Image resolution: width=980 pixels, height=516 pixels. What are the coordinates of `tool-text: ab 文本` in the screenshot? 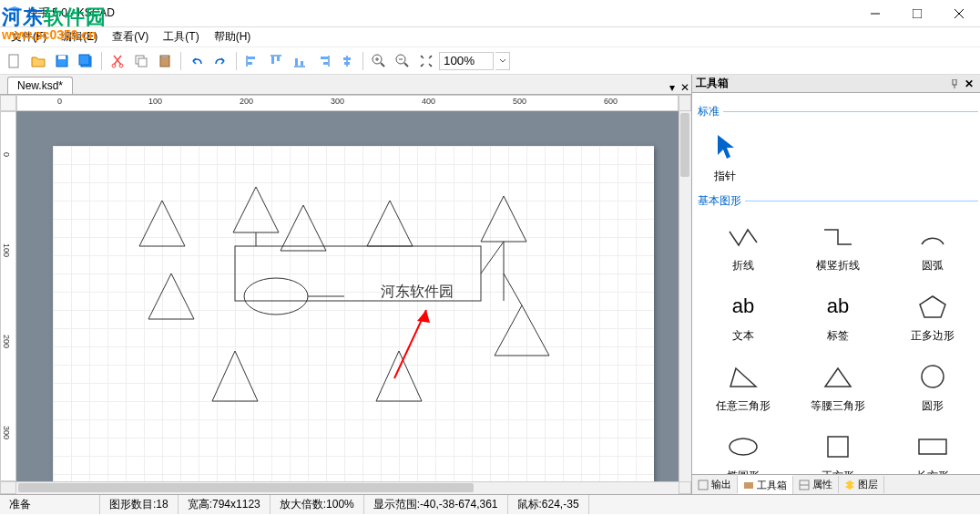 It's located at (743, 315).